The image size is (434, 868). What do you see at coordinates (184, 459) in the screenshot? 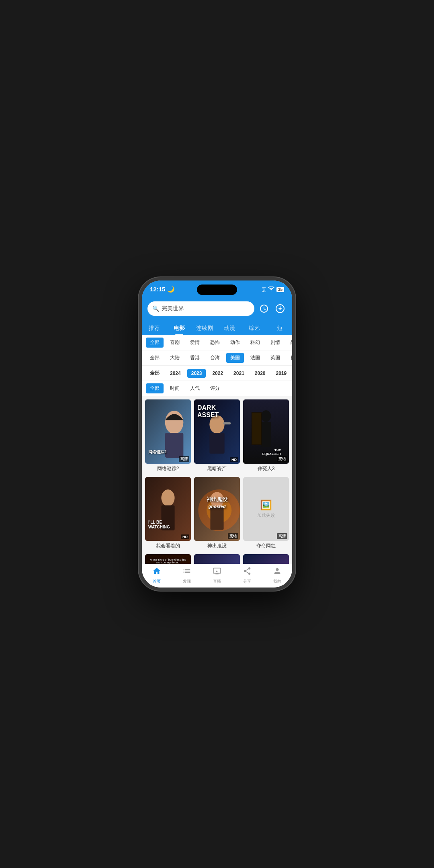
I see `movie-1-badge: 高清` at bounding box center [184, 459].